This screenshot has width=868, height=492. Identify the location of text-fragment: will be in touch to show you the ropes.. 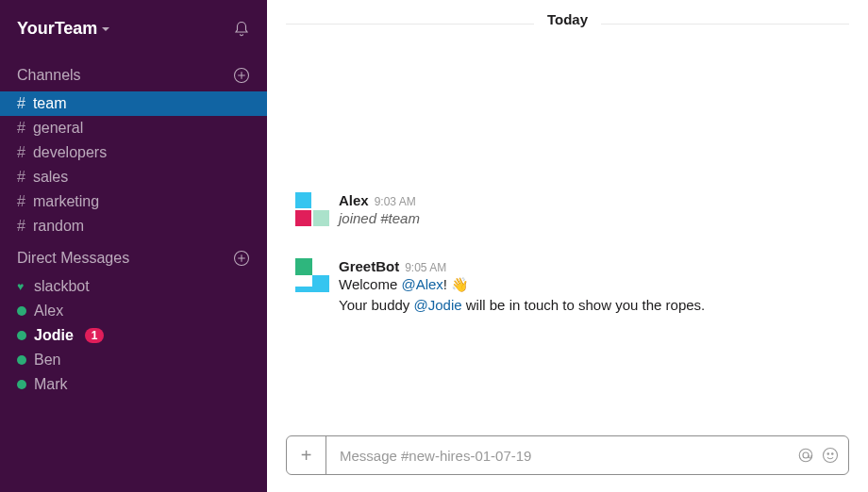
(584, 305).